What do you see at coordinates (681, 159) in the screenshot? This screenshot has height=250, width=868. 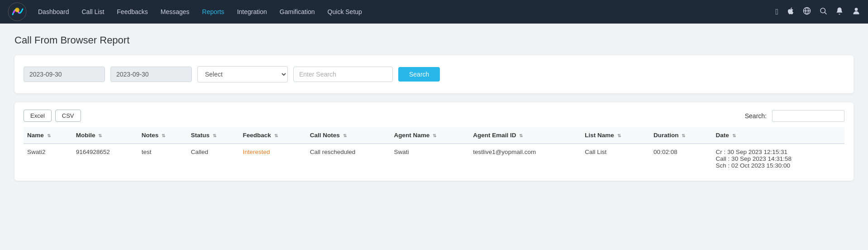 I see `cell-duration: 00:02:08` at bounding box center [681, 159].